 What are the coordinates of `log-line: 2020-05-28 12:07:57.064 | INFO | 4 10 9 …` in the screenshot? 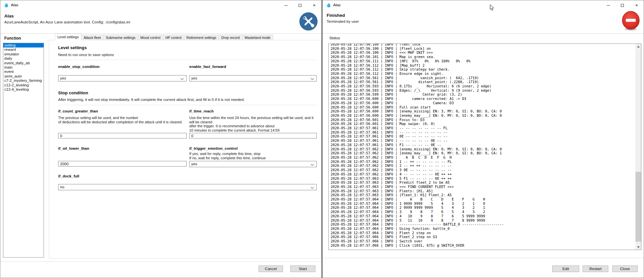 It's located at (483, 216).